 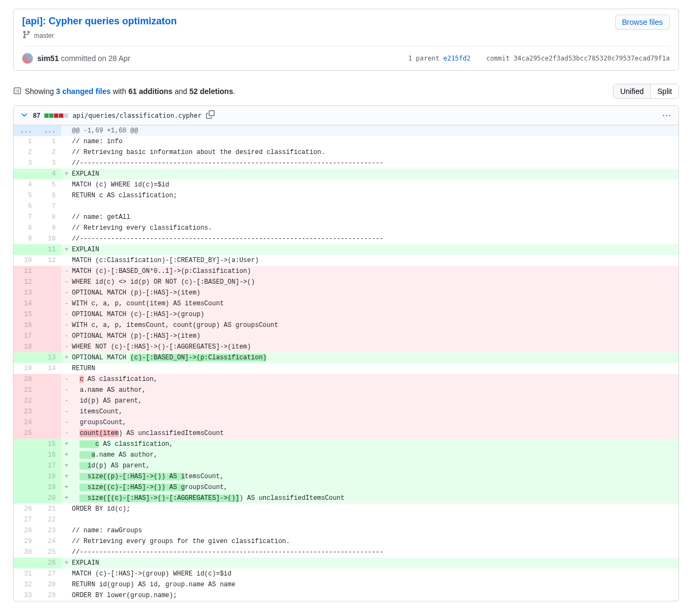 I want to click on showing-label: Showing, so click(x=39, y=91).